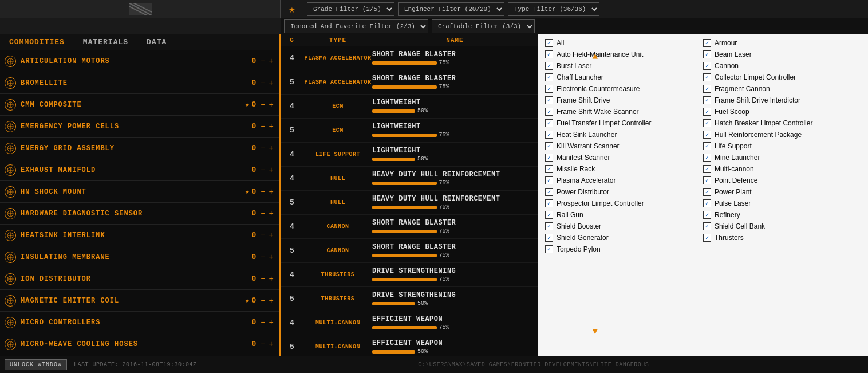 The width and height of the screenshot is (868, 373). I want to click on table-row: 4 HULL HEAVY DUTY HULL REINFORCEMENT 75%, so click(409, 179).